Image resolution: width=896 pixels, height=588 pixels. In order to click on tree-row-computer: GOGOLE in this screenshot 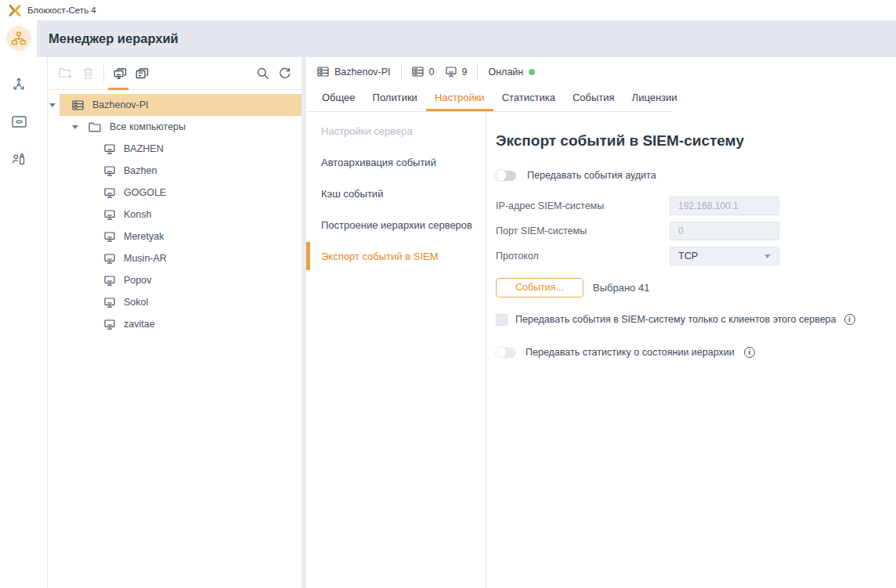, I will do `click(175, 193)`.